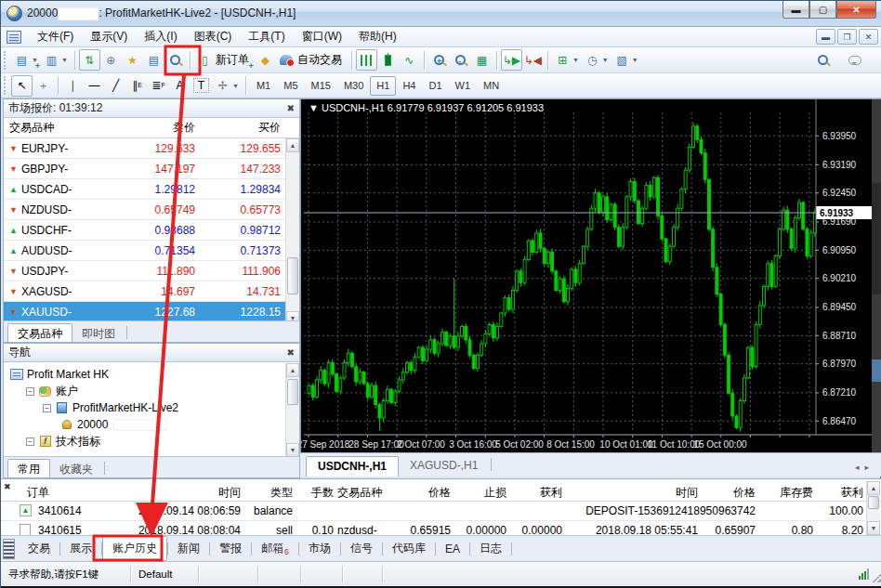 The width and height of the screenshot is (881, 588). Describe the element at coordinates (154, 441) in the screenshot. I see `navigator-item: −f技术指标` at that location.